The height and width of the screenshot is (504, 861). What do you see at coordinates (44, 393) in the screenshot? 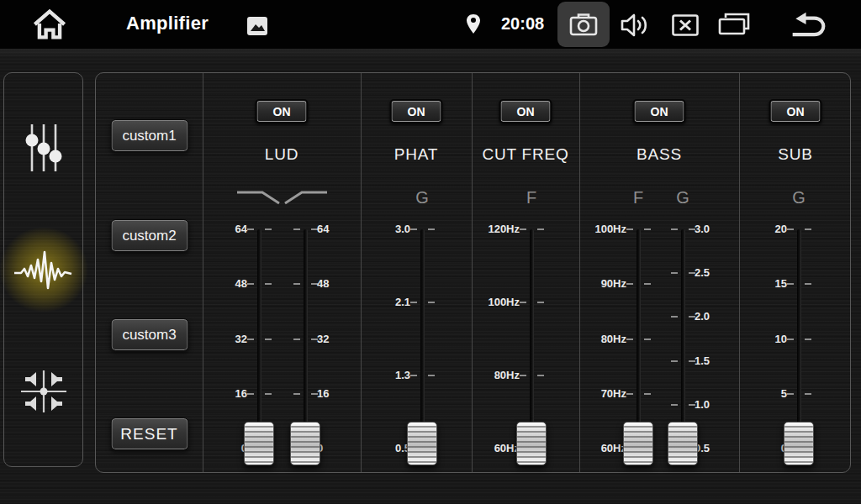
I see `sidebar-item-speaker-balance` at bounding box center [44, 393].